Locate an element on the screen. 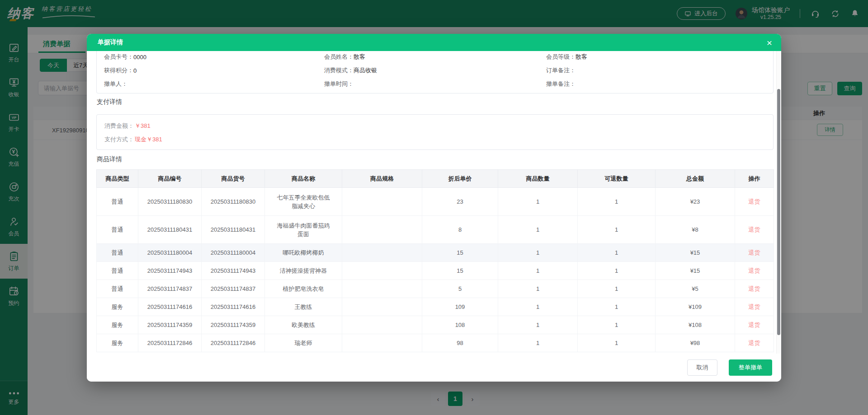 This screenshot has height=415, width=868. goods-name-cell: 瑞老师 is located at coordinates (304, 343).